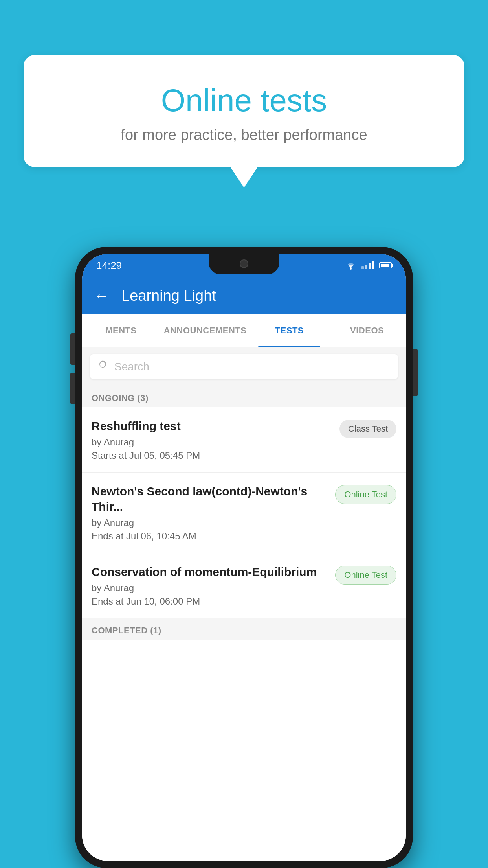 The width and height of the screenshot is (488, 868). I want to click on test-info-newtons: Newton's Second law(contd)-Newton's Thir…, so click(210, 513).